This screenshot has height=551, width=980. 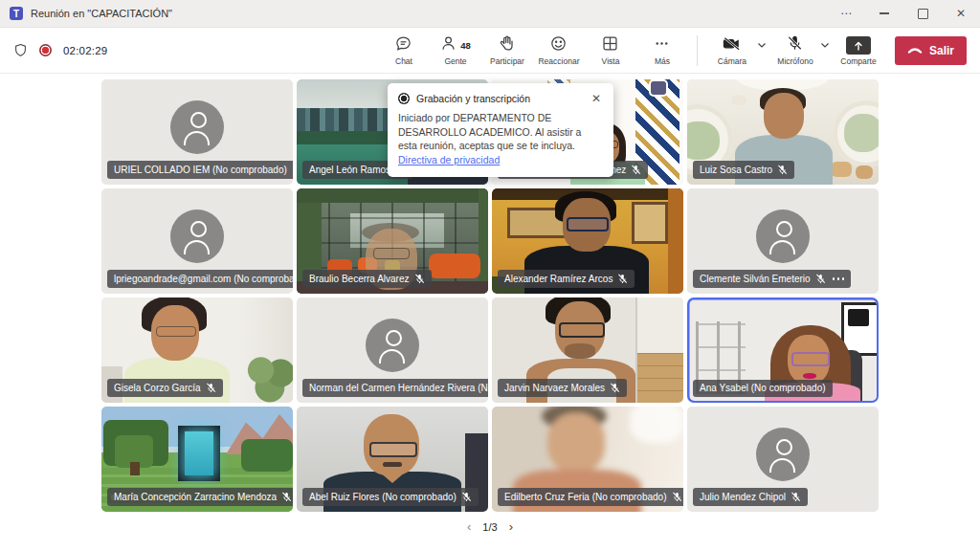 I want to click on record-icon, so click(x=404, y=99).